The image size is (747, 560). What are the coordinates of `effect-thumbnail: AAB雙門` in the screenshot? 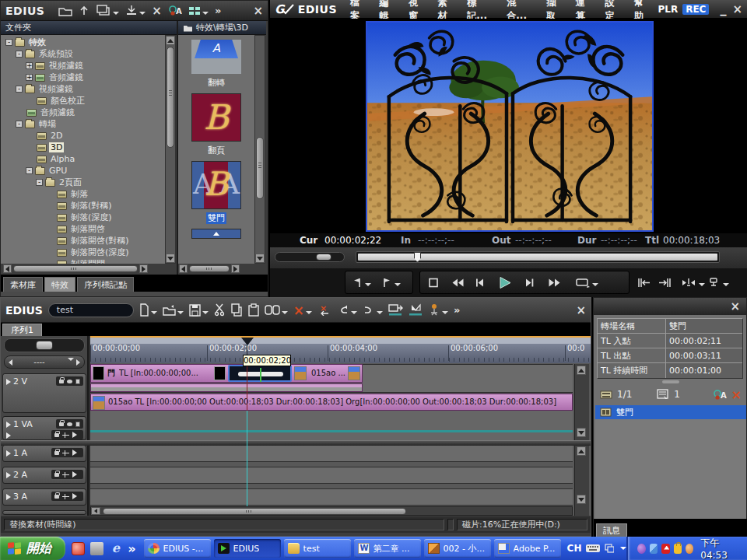 It's located at (216, 193).